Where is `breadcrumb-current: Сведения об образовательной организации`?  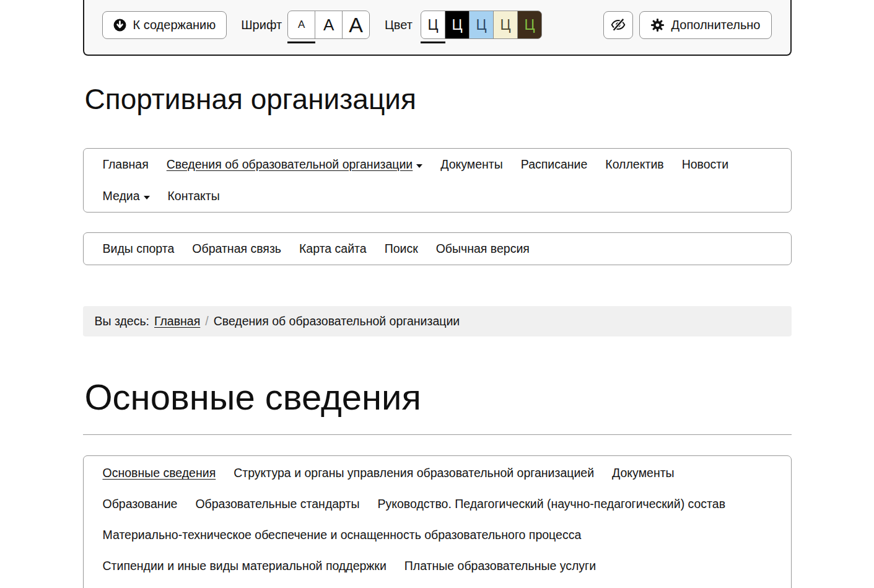 breadcrumb-current: Сведения об образовательной организации is located at coordinates (337, 321).